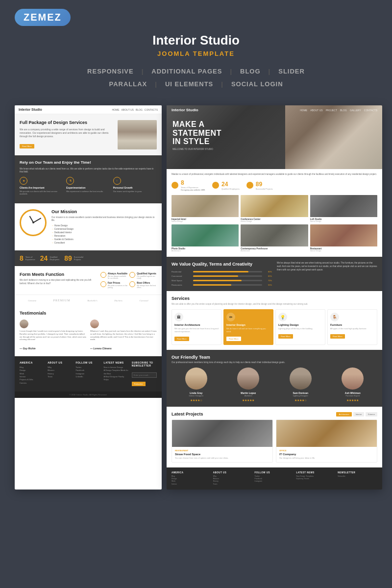 The width and height of the screenshot is (392, 588). Describe the element at coordinates (274, 363) in the screenshot. I see `team-desc: Our professional team members bring tons…` at that location.